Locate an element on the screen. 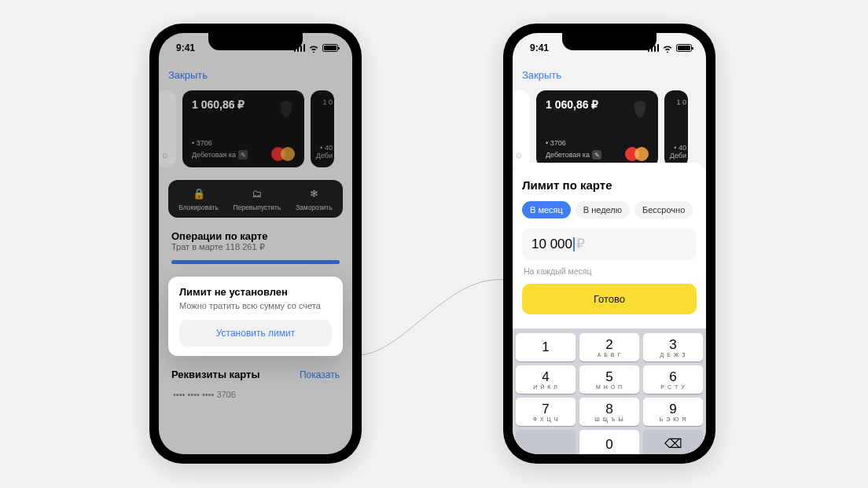  period-chips: В месяц В неделю Бессрочно is located at coordinates (609, 210).